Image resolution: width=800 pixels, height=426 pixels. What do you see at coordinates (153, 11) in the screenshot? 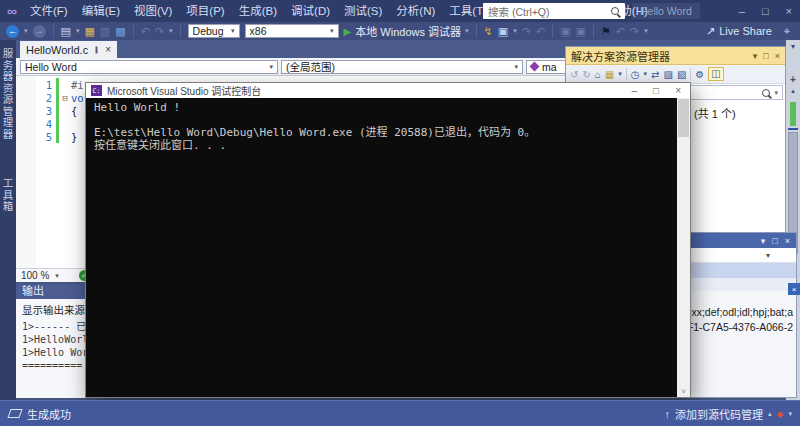
I see `menu-view: 视图(V)` at bounding box center [153, 11].